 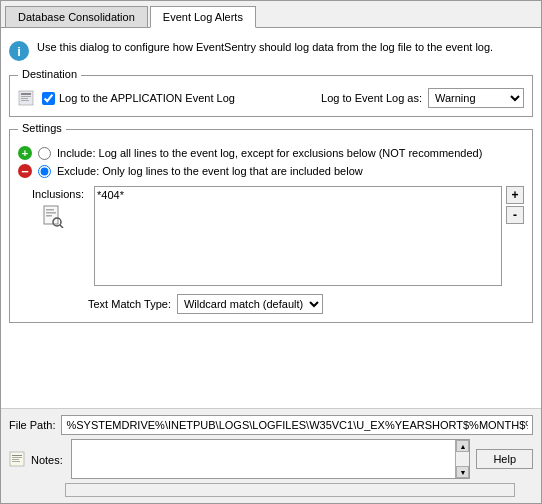 I want to click on exclude-radio, so click(x=44, y=172).